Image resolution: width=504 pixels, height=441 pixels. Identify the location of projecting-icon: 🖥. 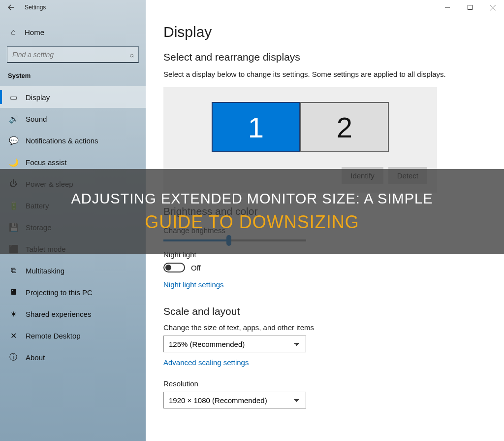
(13, 292).